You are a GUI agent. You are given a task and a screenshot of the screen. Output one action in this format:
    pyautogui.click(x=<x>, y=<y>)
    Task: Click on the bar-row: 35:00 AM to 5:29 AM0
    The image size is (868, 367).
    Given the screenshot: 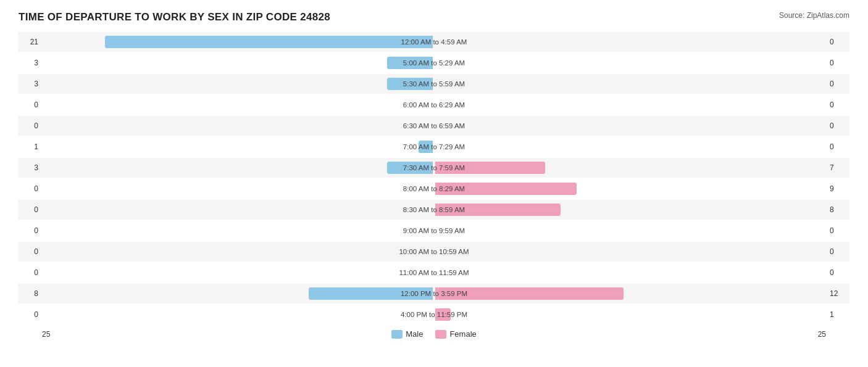 What is the action you would take?
    pyautogui.click(x=434, y=63)
    